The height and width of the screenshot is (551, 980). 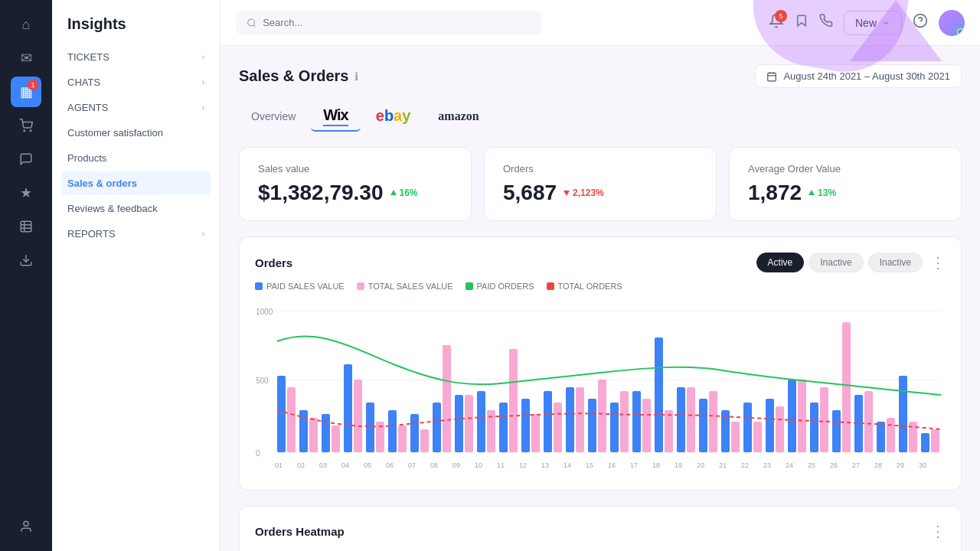 I want to click on tab-wix: Wix, so click(x=335, y=116).